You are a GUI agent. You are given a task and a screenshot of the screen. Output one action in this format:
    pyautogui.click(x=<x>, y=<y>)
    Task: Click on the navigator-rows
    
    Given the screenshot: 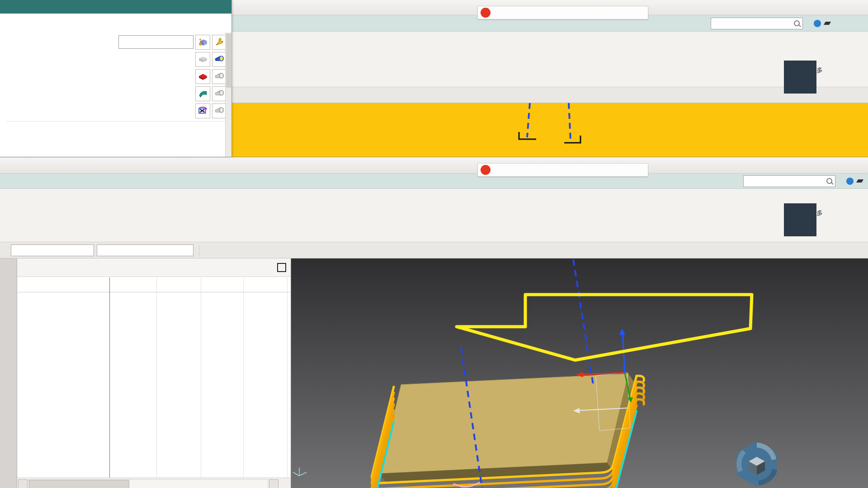 What is the action you would take?
    pyautogui.click(x=154, y=385)
    